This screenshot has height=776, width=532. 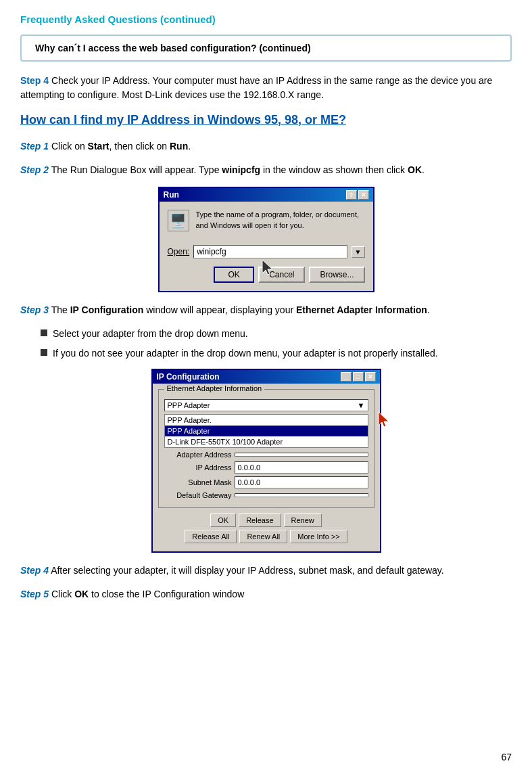 What do you see at coordinates (188, 377) in the screenshot?
I see `ip-dialog-title: IP Configuration` at bounding box center [188, 377].